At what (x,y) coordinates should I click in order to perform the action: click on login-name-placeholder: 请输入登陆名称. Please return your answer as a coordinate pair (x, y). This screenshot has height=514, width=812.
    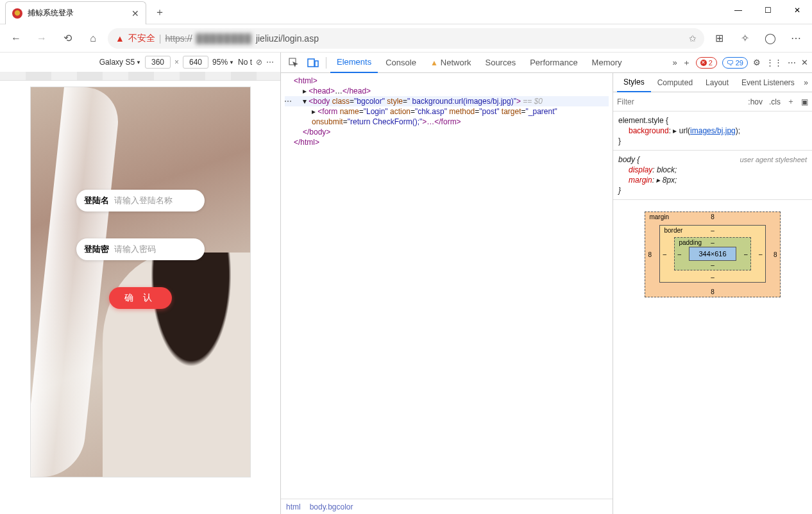
    Looking at the image, I should click on (144, 201).